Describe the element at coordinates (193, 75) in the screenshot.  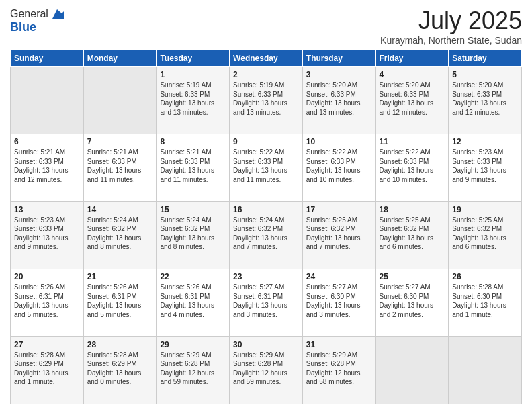
I see `day-number: 1` at that location.